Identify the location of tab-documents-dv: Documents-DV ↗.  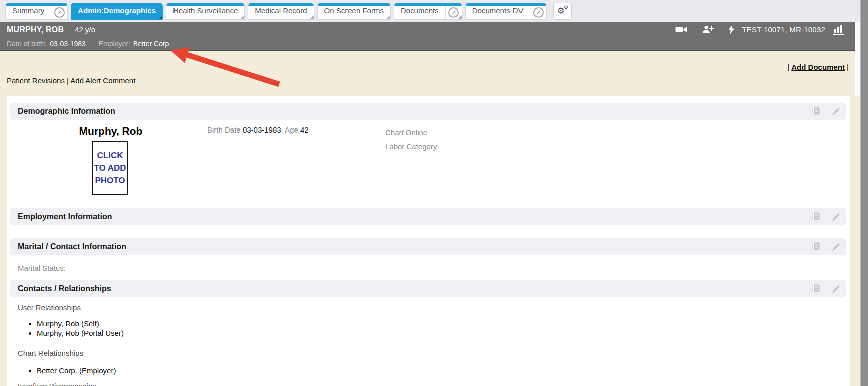
(506, 11).